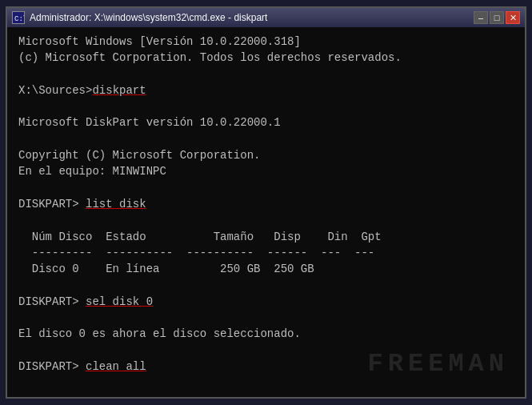  What do you see at coordinates (116, 204) in the screenshot?
I see `list-disk-cmd: list disk` at bounding box center [116, 204].